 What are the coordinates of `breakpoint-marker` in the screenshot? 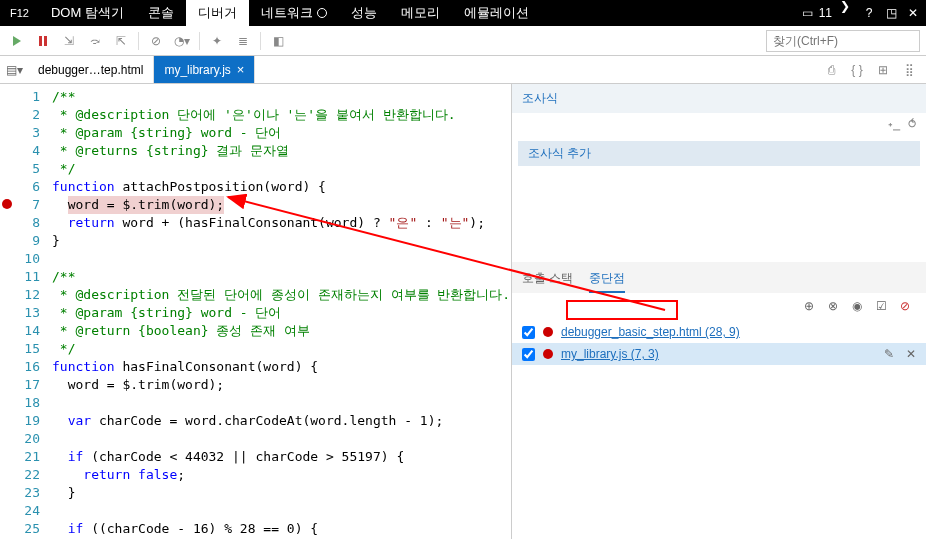 It's located at (7, 204).